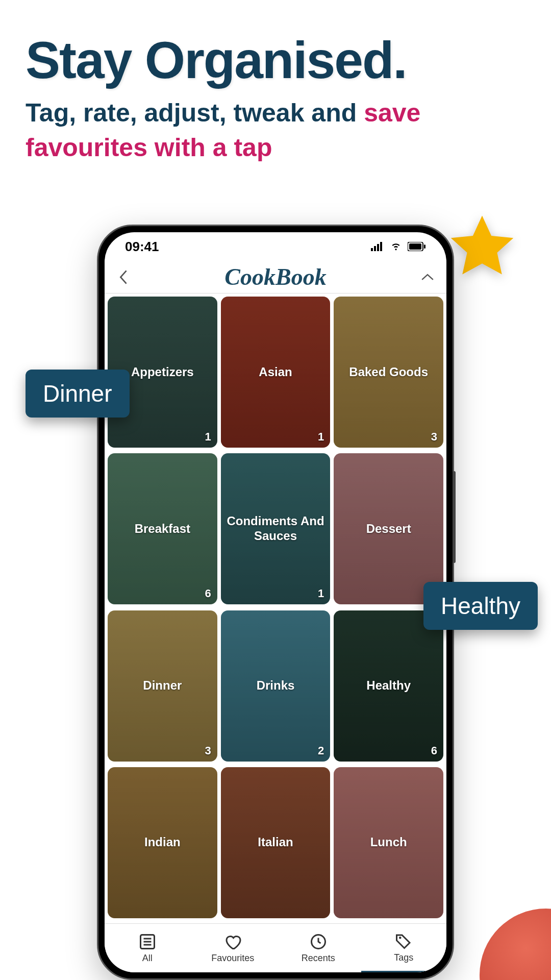 This screenshot has height=980, width=551. I want to click on tag-tile-condiments: Condiments And Sauces 1, so click(276, 529).